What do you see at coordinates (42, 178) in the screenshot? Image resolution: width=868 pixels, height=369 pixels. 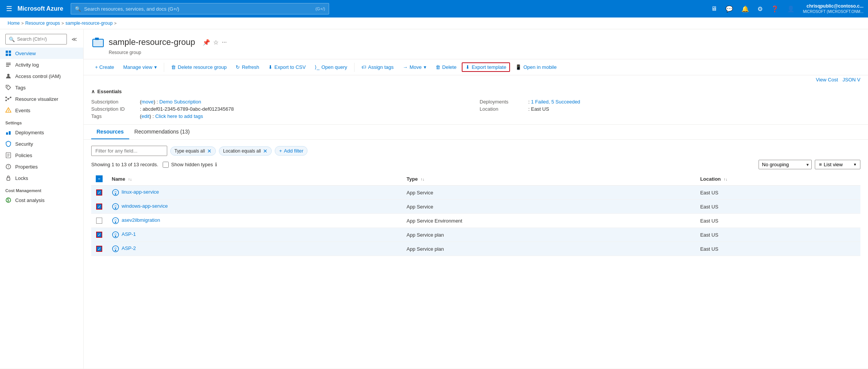 I see `sidebar-item-locks: Locks` at bounding box center [42, 178].